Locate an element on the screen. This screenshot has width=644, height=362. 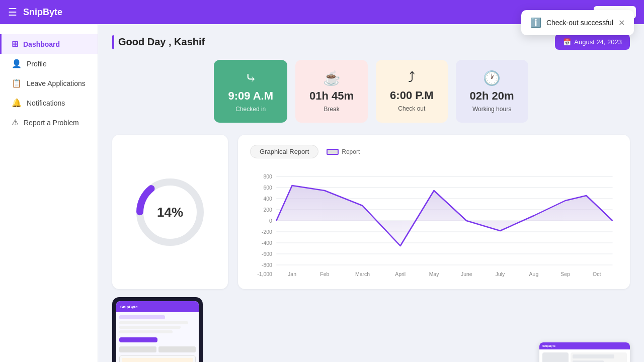
date-button: 📅 August 24, 2023 is located at coordinates (593, 42).